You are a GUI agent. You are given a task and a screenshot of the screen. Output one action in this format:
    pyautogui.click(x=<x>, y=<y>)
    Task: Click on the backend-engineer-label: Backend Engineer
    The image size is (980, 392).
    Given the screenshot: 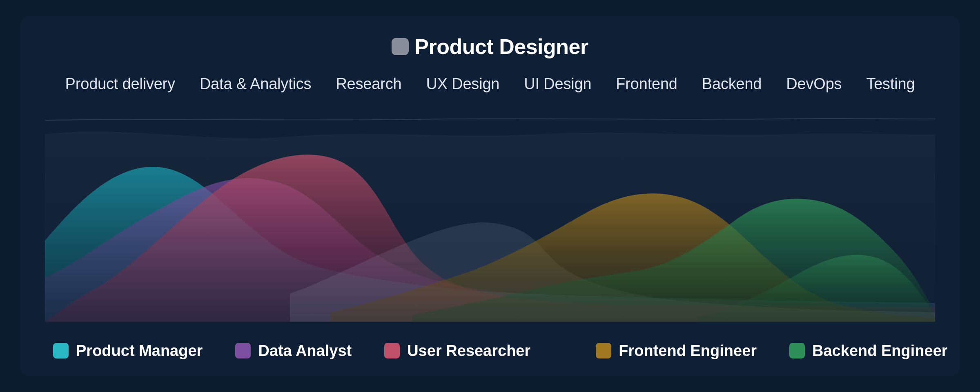 What is the action you would take?
    pyautogui.click(x=880, y=351)
    